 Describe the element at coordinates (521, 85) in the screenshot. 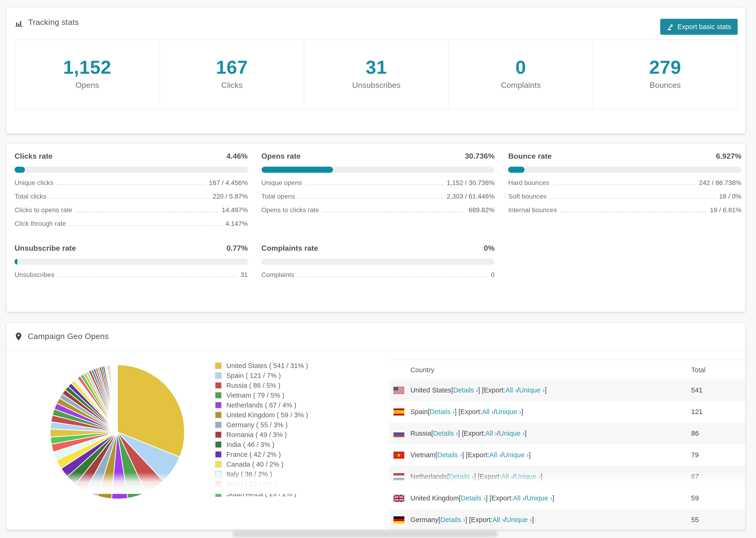

I see `summary-stat-label: Complaints` at that location.